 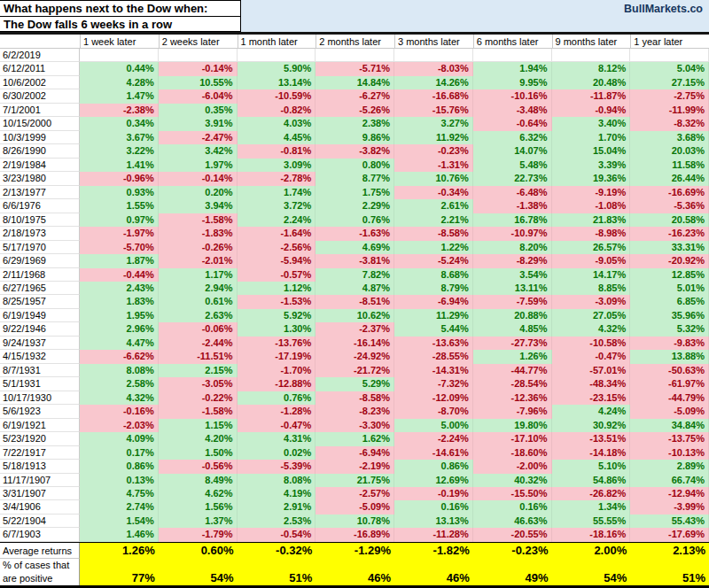 What do you see at coordinates (354, 289) in the screenshot?
I see `table-row: 6/27/19652.43%2.94%1.12%4.87%8.79%13.11%…` at bounding box center [354, 289].